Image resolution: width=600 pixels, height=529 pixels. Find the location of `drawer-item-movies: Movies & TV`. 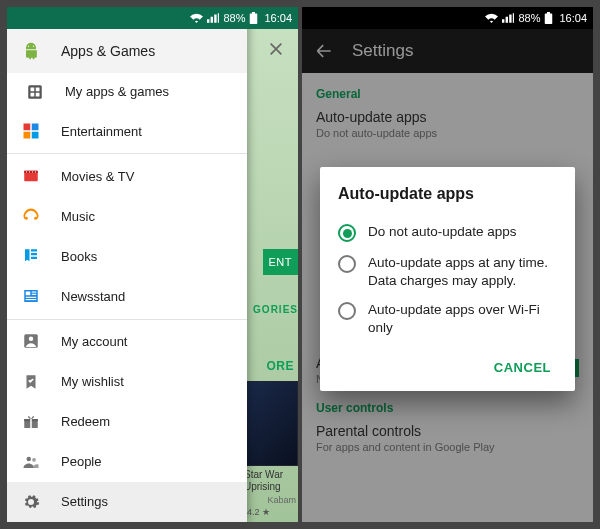

drawer-item-movies: Movies & TV is located at coordinates (127, 176).